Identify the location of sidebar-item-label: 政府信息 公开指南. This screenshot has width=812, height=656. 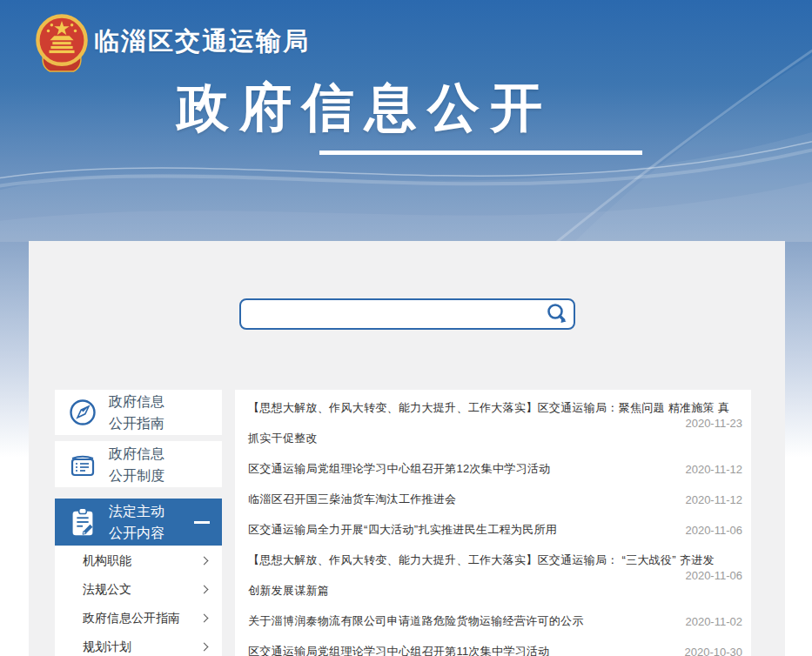
(137, 412).